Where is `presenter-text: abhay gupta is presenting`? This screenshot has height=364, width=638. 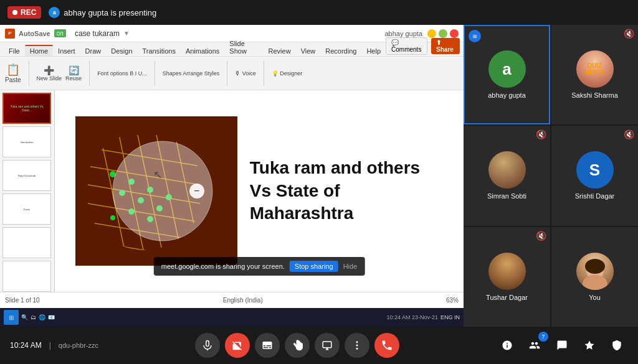
presenter-text: abhay gupta is presenting is located at coordinates (110, 12).